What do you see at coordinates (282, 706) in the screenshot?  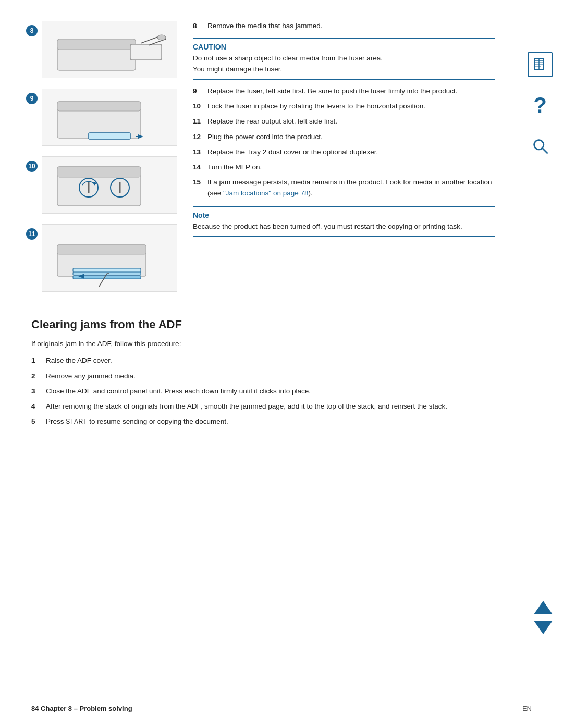 I see `page-footer: 84 Chapter 8 – Problem solving EN` at bounding box center [282, 706].